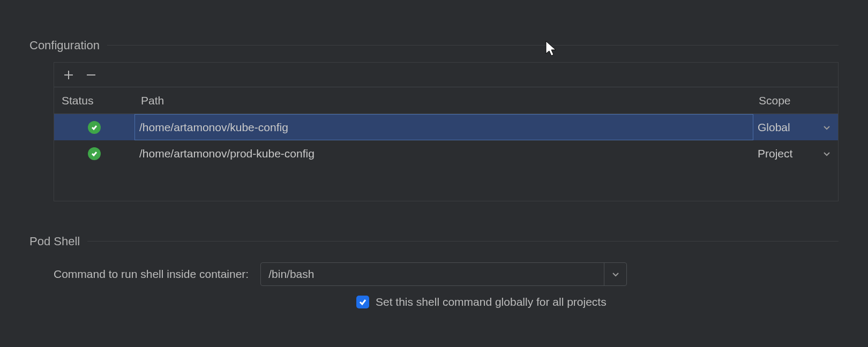 This screenshot has width=868, height=347. I want to click on command-dropdown-button, so click(615, 274).